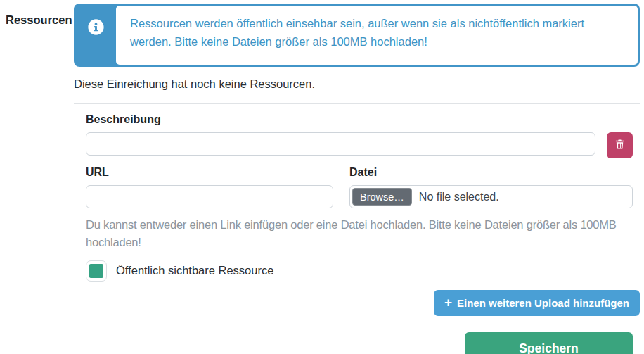 This screenshot has height=354, width=644. What do you see at coordinates (491, 187) in the screenshot?
I see `file-column: Datei Browse… No file selected.` at bounding box center [491, 187].